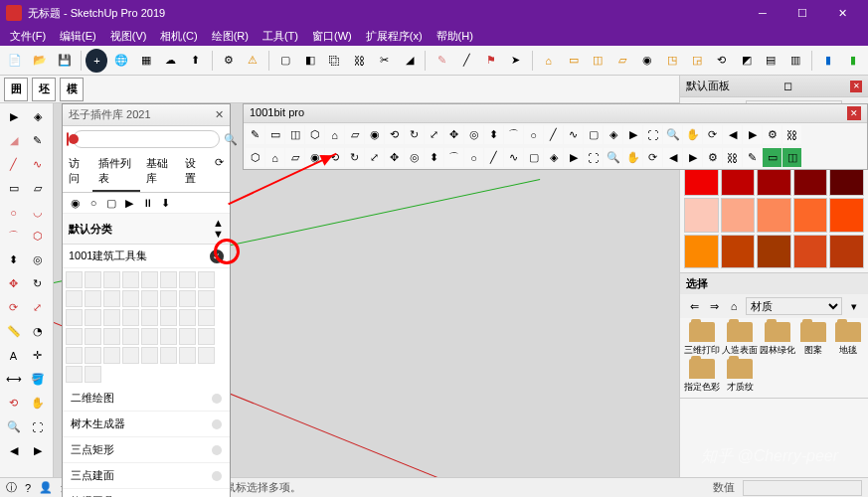 The width and height of the screenshot is (868, 497). What do you see at coordinates (146, 399) in the screenshot?
I see `plugin-list-item: 二维绘图` at bounding box center [146, 399].